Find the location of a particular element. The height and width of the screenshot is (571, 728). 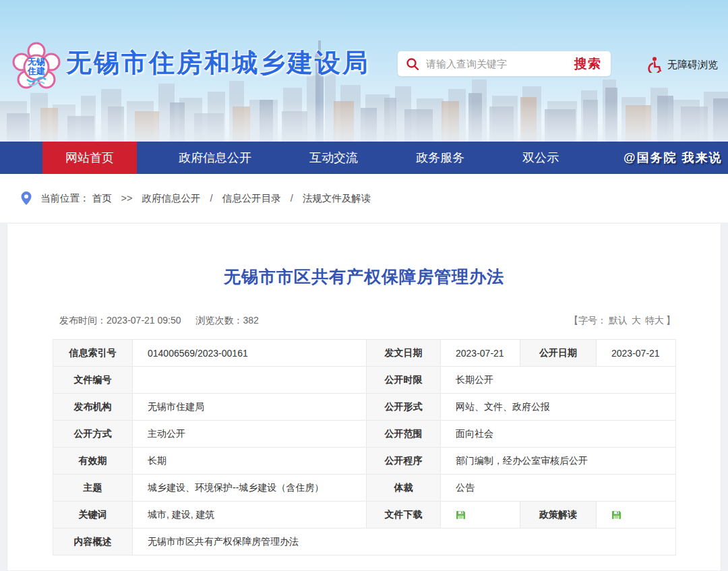

label-file-download: 文件下载 is located at coordinates (404, 515).